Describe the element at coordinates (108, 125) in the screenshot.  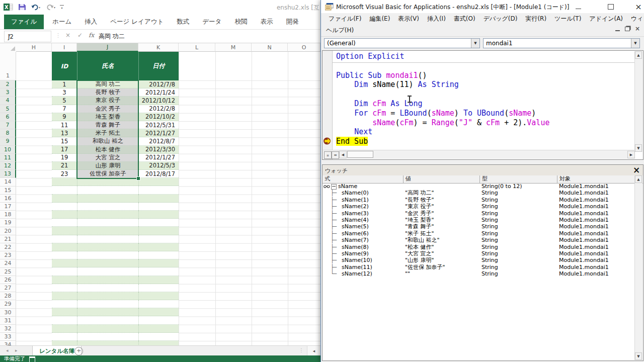
I see `cell-name: 青森 舞子` at that location.